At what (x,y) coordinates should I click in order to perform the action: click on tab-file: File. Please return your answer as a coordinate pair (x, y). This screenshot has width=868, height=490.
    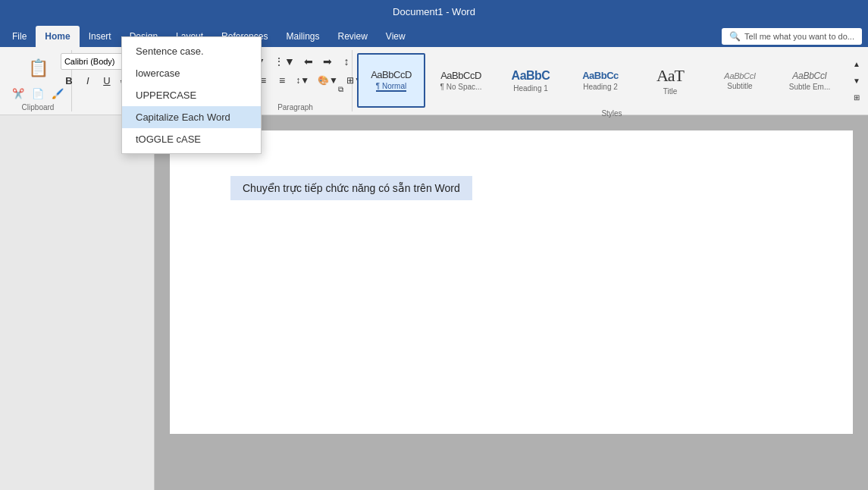
    Looking at the image, I should click on (20, 36).